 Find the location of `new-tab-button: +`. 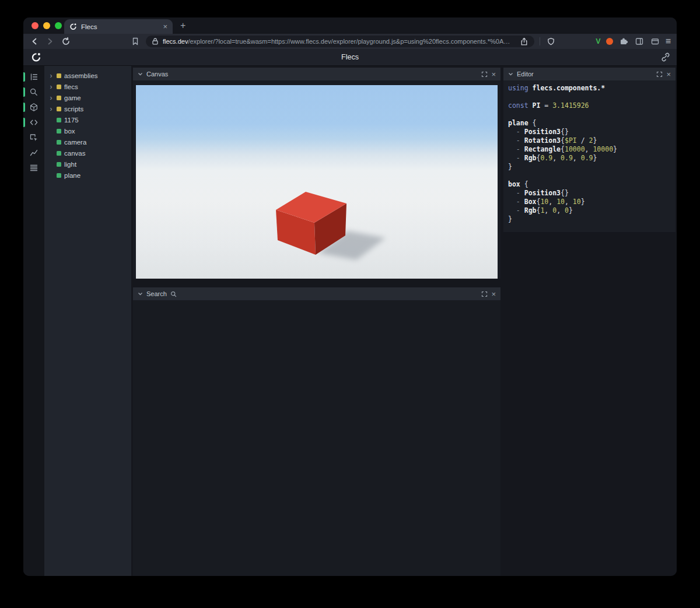

new-tab-button: + is located at coordinates (183, 26).